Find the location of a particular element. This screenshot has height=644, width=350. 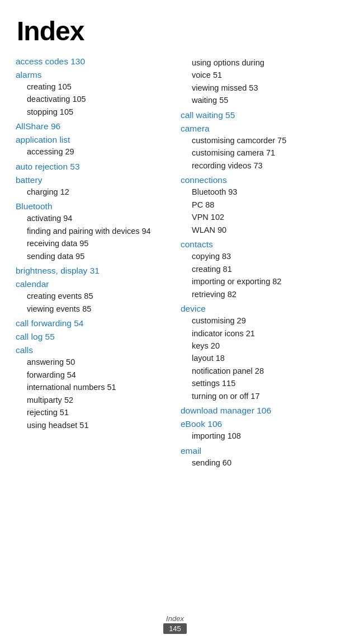

index-entry: batterycharging 12 is located at coordinates (93, 187).